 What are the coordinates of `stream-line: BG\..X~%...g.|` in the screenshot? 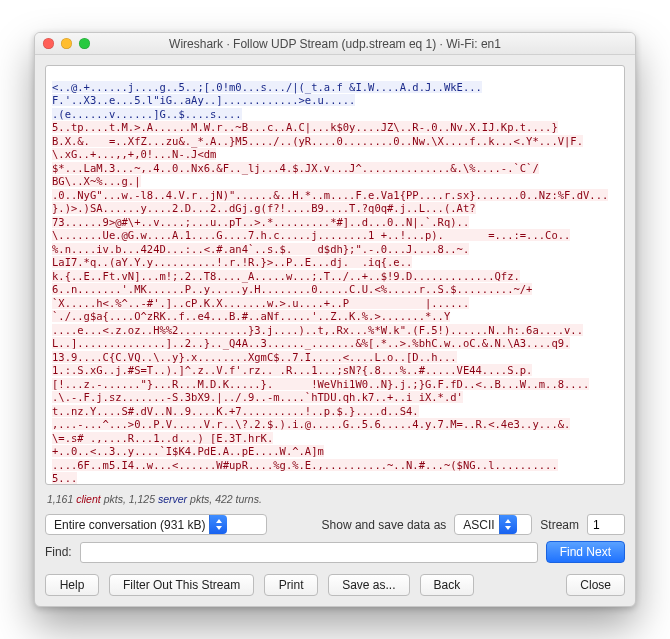 It's located at (96, 181).